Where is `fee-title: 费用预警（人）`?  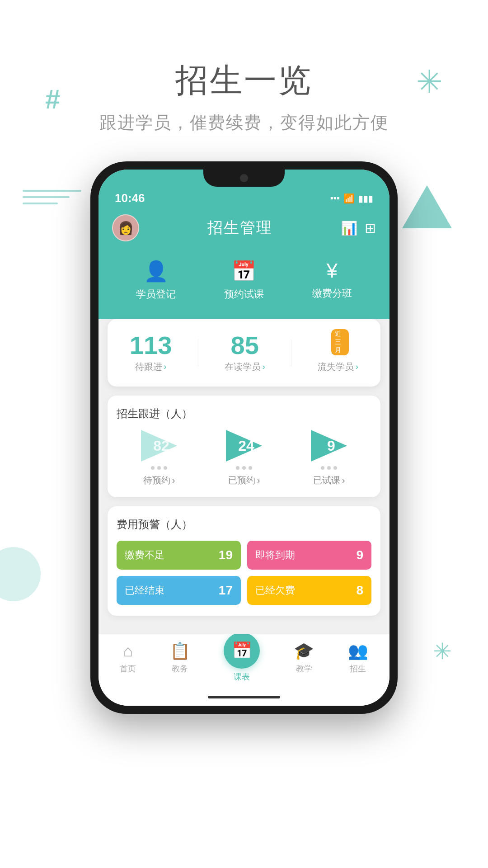
fee-title: 费用预警（人） is located at coordinates (244, 524).